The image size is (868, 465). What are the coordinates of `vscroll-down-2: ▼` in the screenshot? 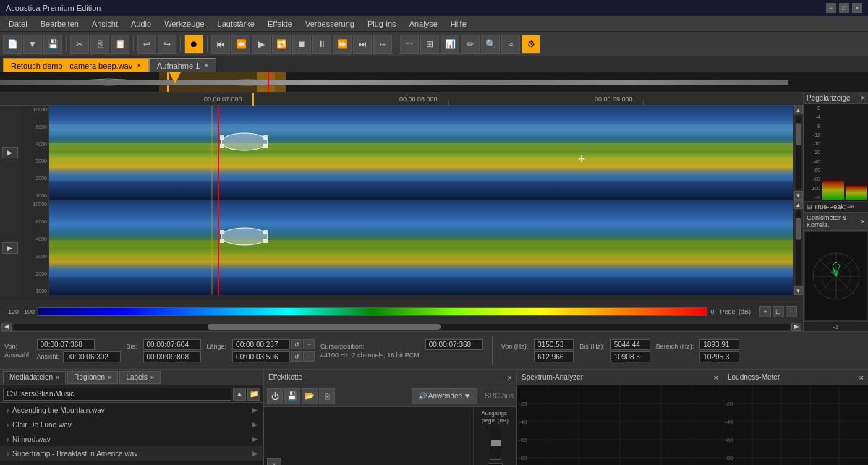 It's located at (799, 291).